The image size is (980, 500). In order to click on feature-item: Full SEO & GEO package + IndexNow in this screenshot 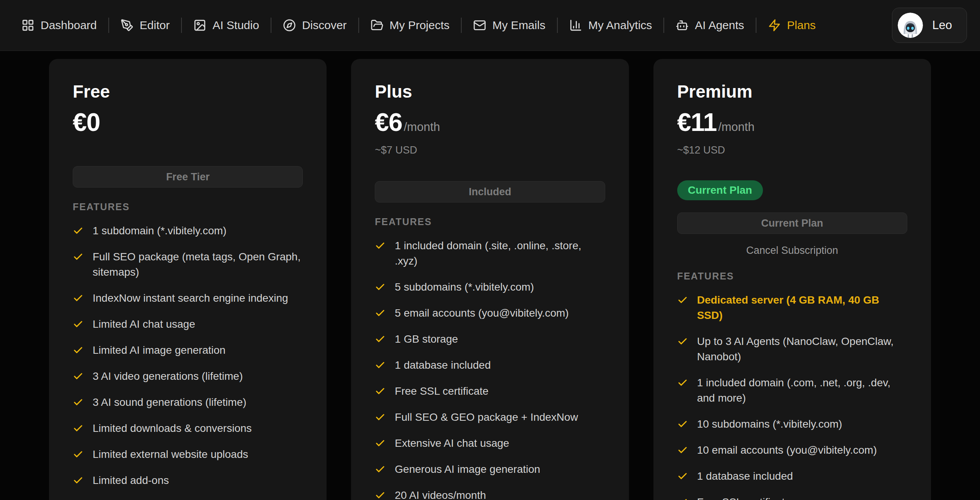, I will do `click(490, 417)`.